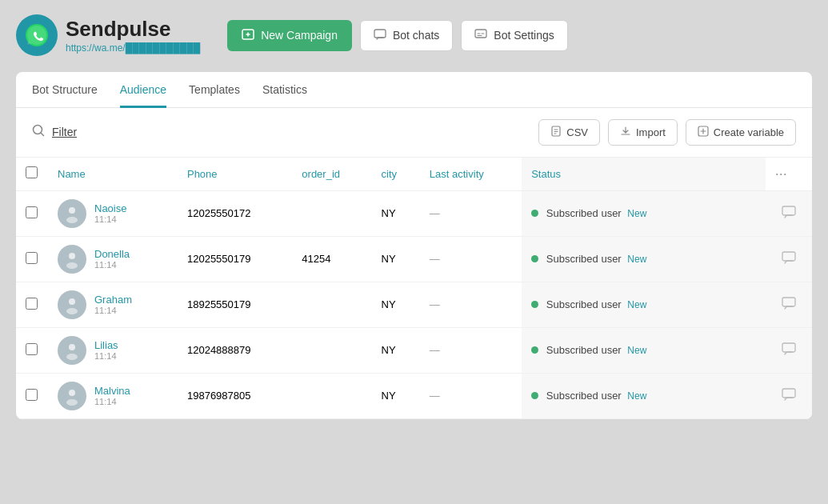  I want to click on th-last-activity: Last activity, so click(470, 174).